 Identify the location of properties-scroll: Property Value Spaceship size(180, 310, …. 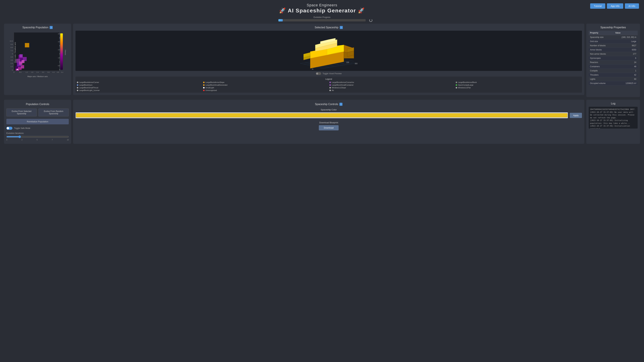
(613, 58).